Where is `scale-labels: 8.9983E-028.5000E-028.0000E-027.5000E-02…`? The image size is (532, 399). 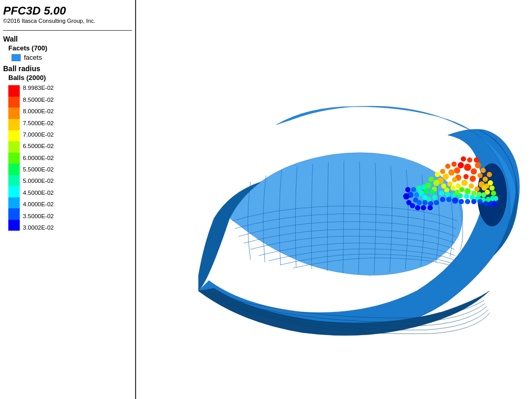
scale-labels: 8.9983E-028.5000E-028.0000E-027.5000E-02… is located at coordinates (38, 158).